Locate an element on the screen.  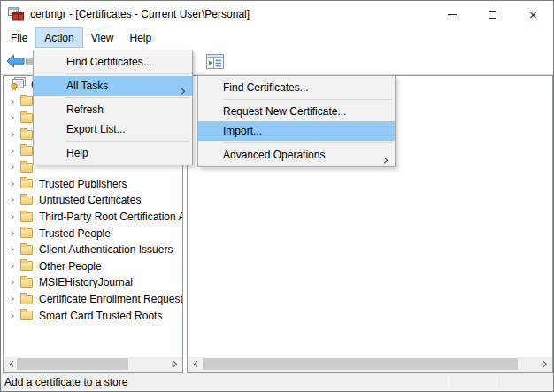
console-tree-toggle-icon is located at coordinates (215, 63).